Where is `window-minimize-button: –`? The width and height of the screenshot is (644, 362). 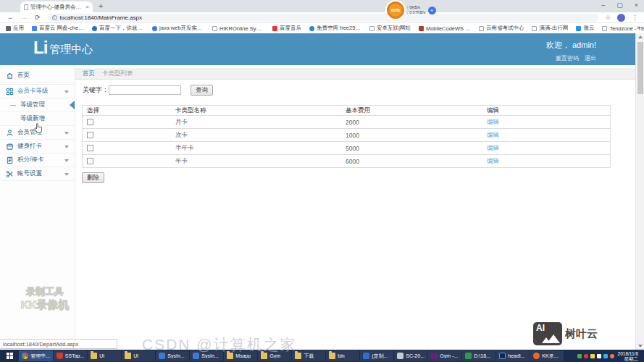 window-minimize-button: – is located at coordinates (603, 5).